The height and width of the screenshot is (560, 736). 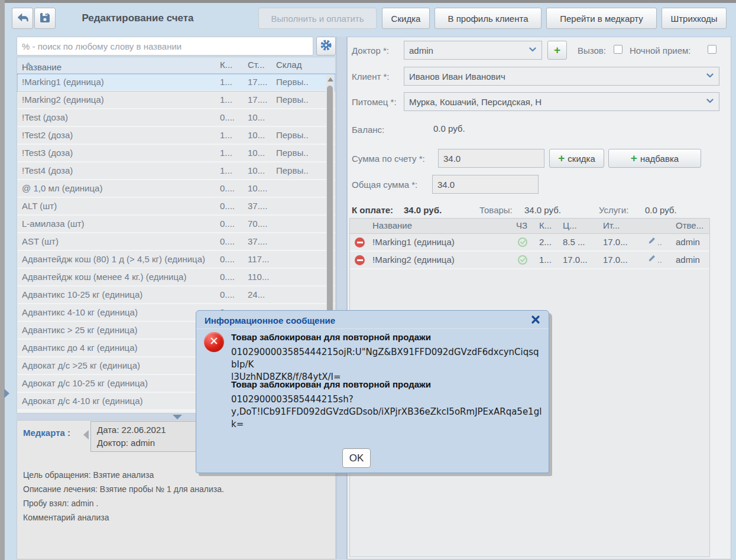 What do you see at coordinates (543, 210) in the screenshot?
I see `goods-value: 34.0 руб.` at bounding box center [543, 210].